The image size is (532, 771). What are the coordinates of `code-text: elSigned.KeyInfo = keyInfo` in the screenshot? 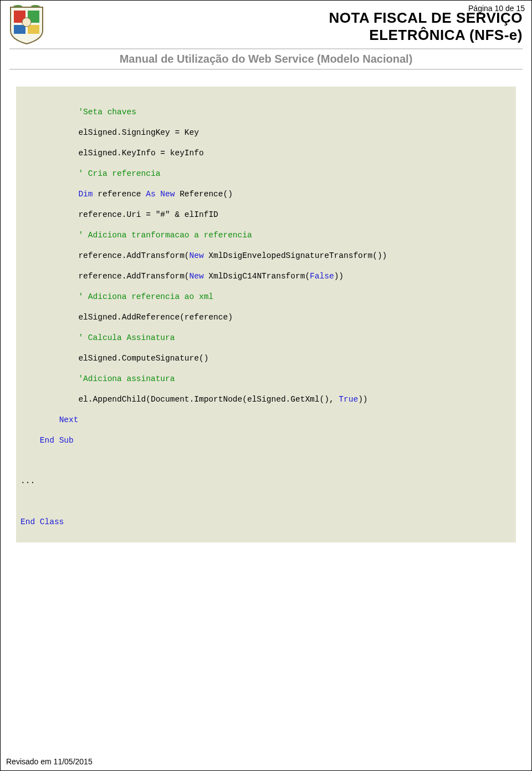 It's located at (141, 153).